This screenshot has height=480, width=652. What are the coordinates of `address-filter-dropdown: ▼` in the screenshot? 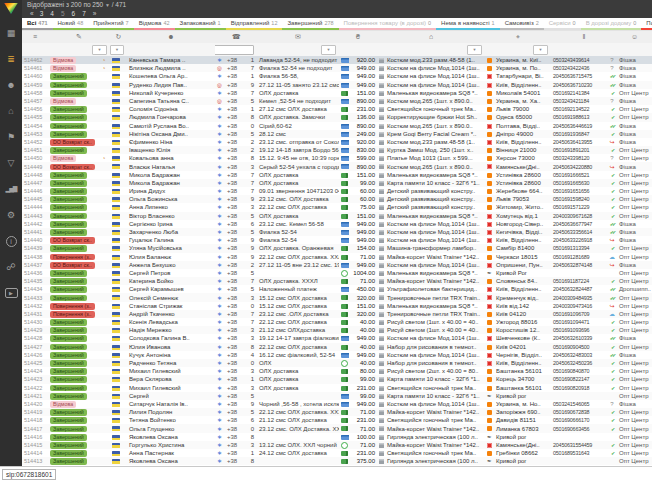 It's located at (540, 50).